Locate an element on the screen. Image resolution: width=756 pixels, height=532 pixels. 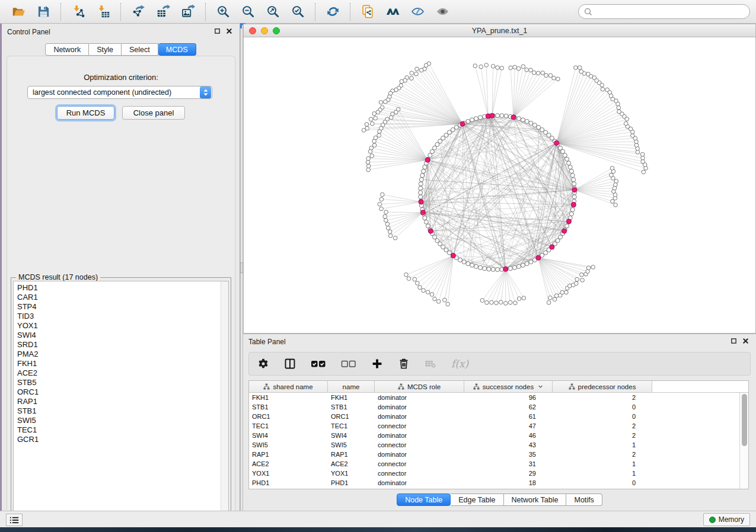
hide-panel-icon is located at coordinates (417, 12).